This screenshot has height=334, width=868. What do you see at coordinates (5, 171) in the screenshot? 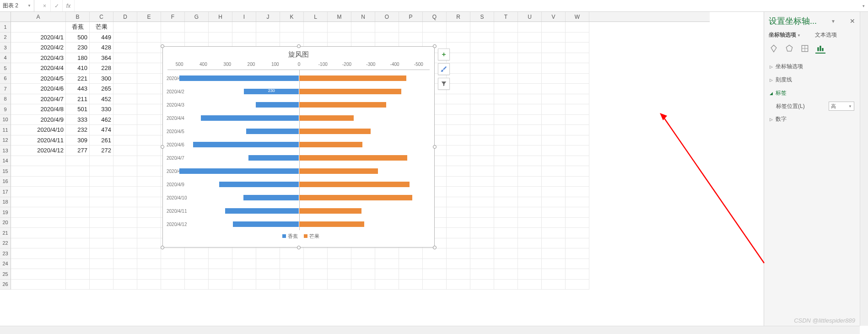
I see `row-header: 15` at bounding box center [5, 171].